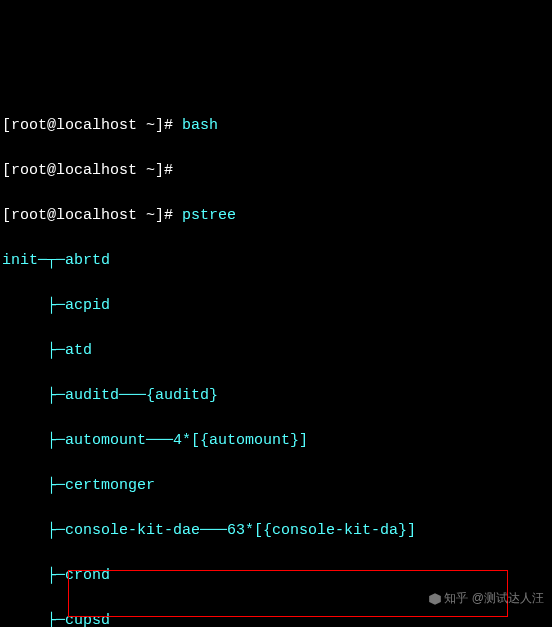 The height and width of the screenshot is (627, 552). Describe the element at coordinates (276, 126) in the screenshot. I see `prompt-line: [root@localhost ~]# bash` at that location.